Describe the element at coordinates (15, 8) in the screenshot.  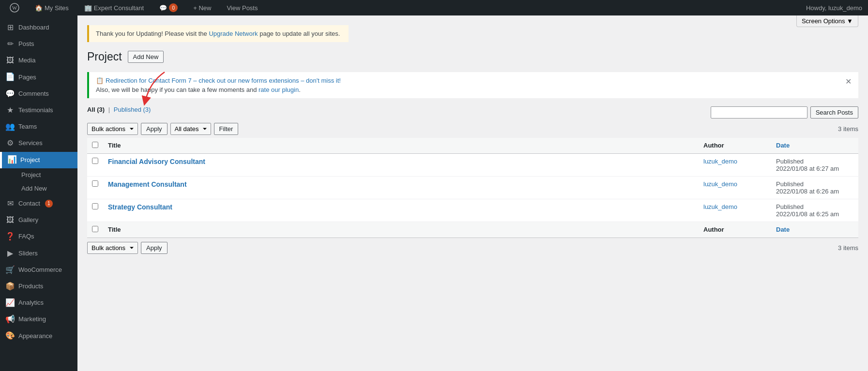
I see `svg-text: W` at that location.